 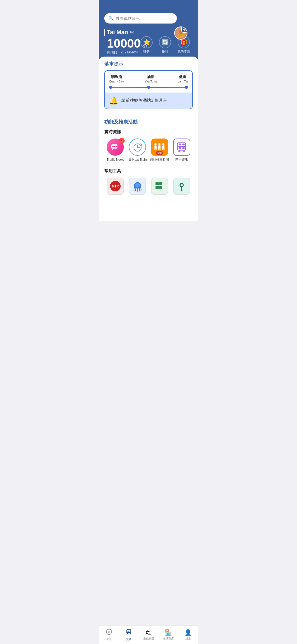 What do you see at coordinates (183, 81) in the screenshot?
I see `station-en-3: Lam Tin` at bounding box center [183, 81].